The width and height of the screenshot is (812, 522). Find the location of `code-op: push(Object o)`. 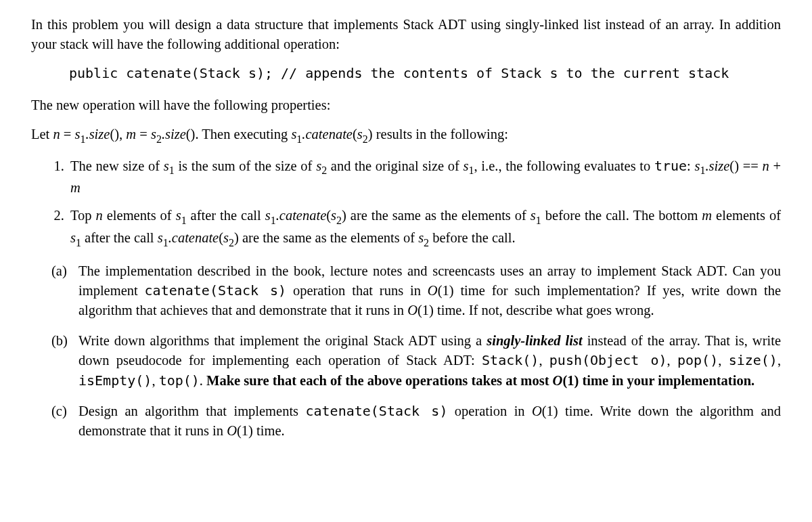

code-op: push(Object o) is located at coordinates (608, 360).